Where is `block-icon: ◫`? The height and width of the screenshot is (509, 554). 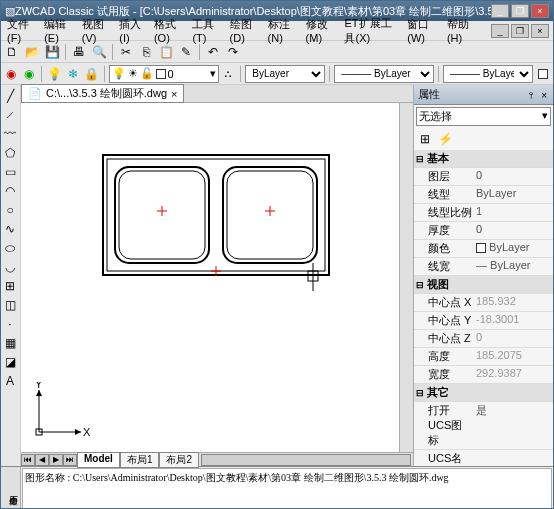 block-icon: ◫ is located at coordinates (10, 305).